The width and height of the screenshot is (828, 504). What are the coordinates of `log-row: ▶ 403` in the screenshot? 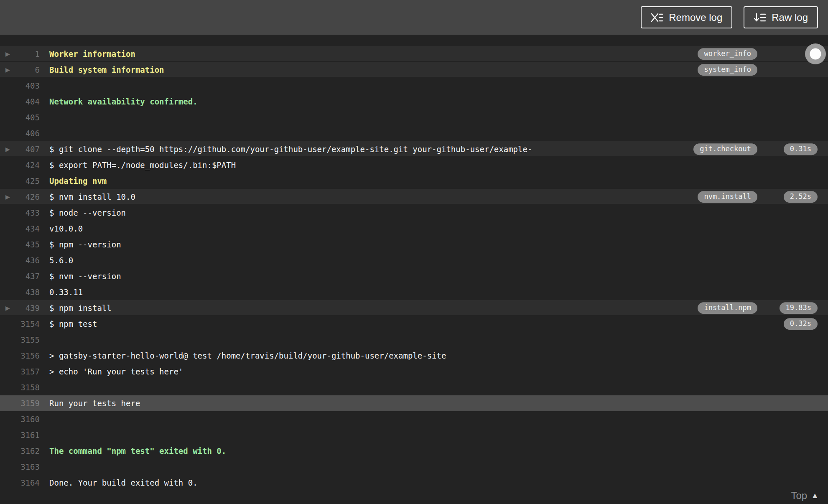 It's located at (414, 86).